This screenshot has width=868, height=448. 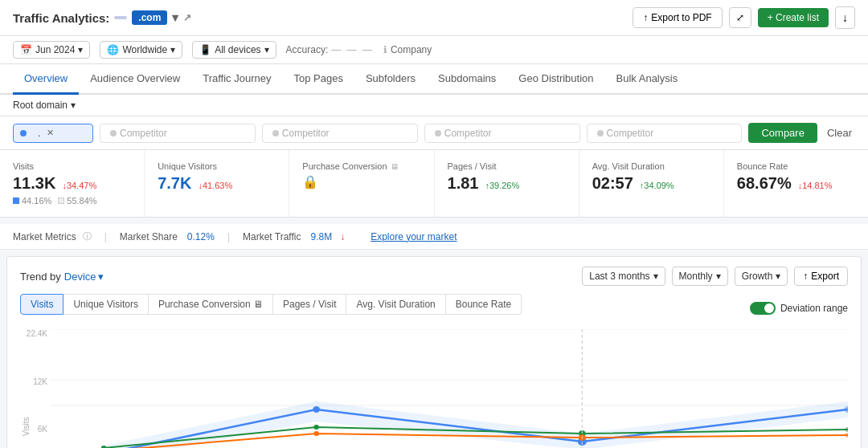 I want to click on device-dropdown-icon: ▾, so click(x=267, y=50).